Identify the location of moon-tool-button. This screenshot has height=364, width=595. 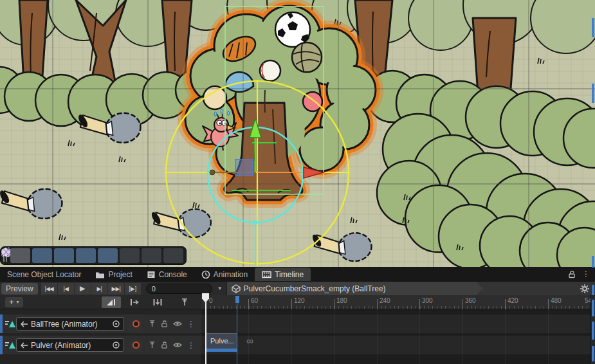
(86, 256).